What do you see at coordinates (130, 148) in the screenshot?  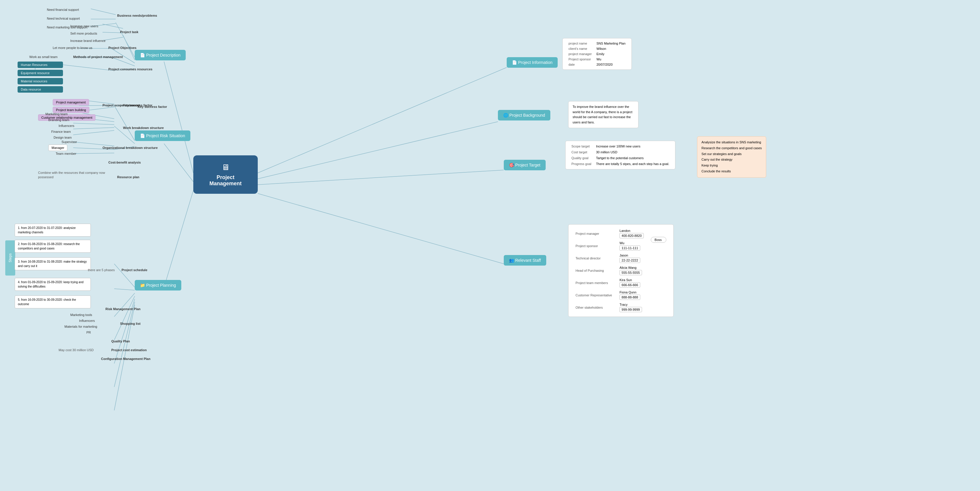 I see `org-breakdown-label: Organizational breakdown structure` at bounding box center [130, 148].